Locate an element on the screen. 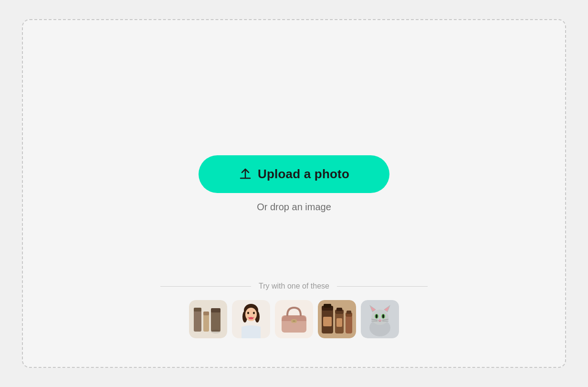 The image size is (588, 387). sample-image-handbag is located at coordinates (294, 319).